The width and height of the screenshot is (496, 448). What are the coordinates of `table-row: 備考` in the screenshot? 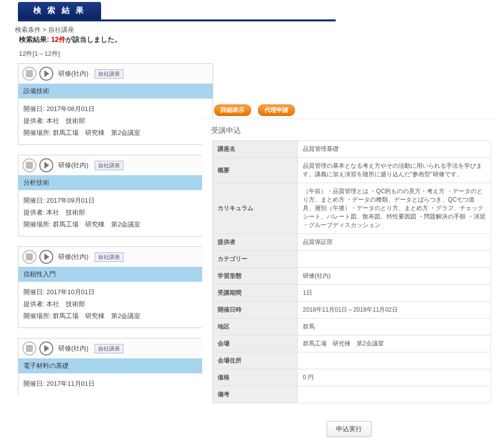 It's located at (352, 395).